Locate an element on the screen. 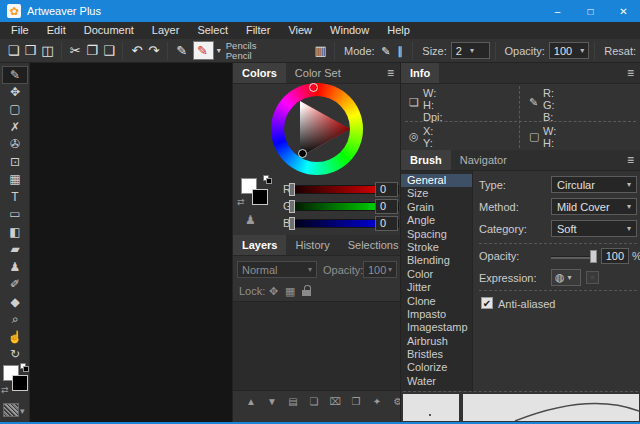 The height and width of the screenshot is (424, 640). layers-list is located at coordinates (316, 346).